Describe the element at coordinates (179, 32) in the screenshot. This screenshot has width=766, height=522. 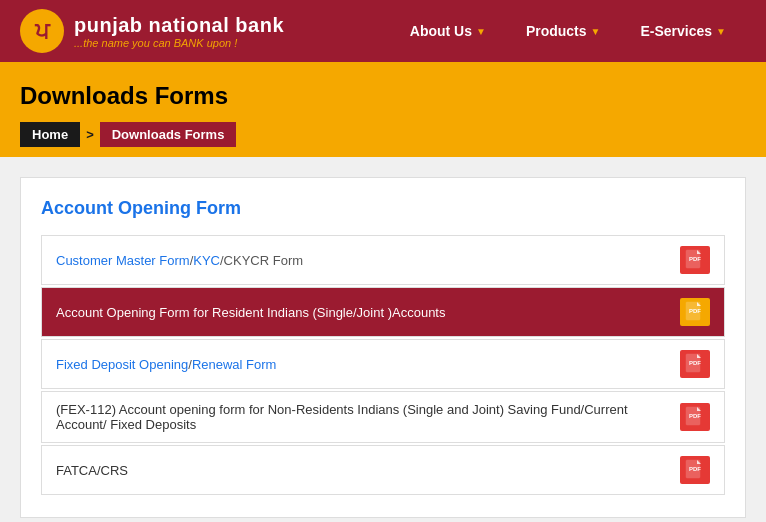
I see `logo-text: punjab national bank ...the name you can…` at that location.